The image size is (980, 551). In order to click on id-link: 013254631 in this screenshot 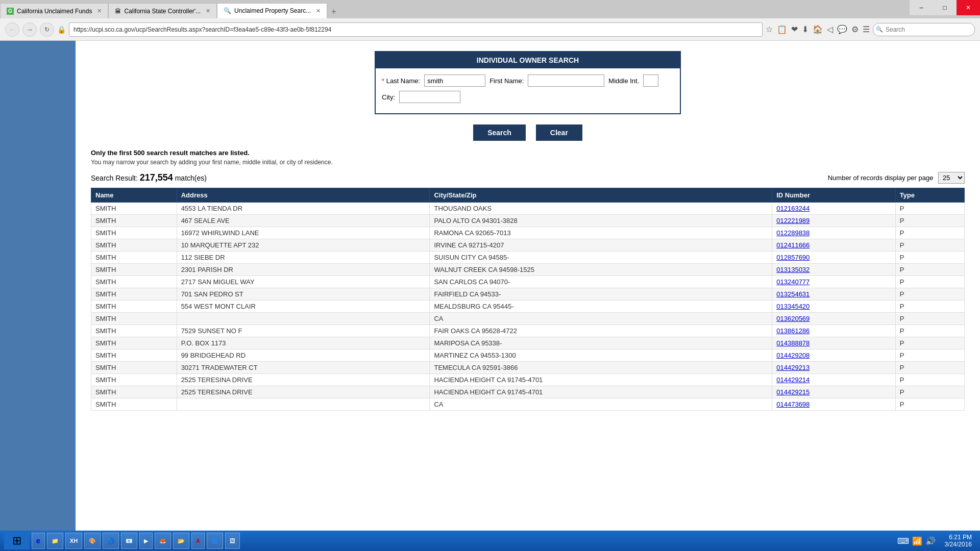, I will do `click(793, 294)`.